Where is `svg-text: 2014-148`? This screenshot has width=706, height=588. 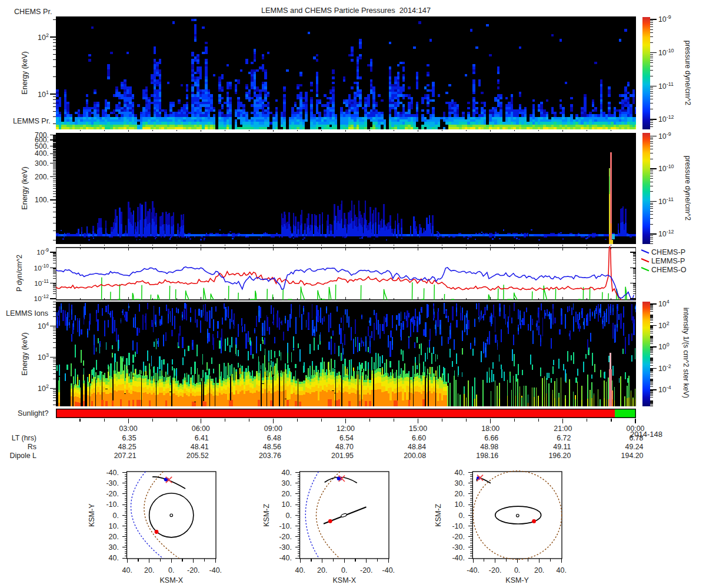
svg-text: 2014-148 is located at coordinates (646, 434).